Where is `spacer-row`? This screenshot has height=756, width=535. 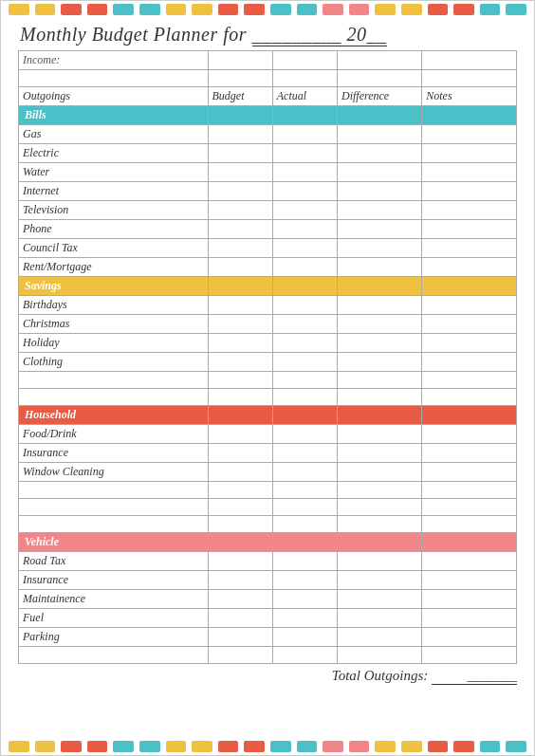 spacer-row is located at coordinates (268, 79).